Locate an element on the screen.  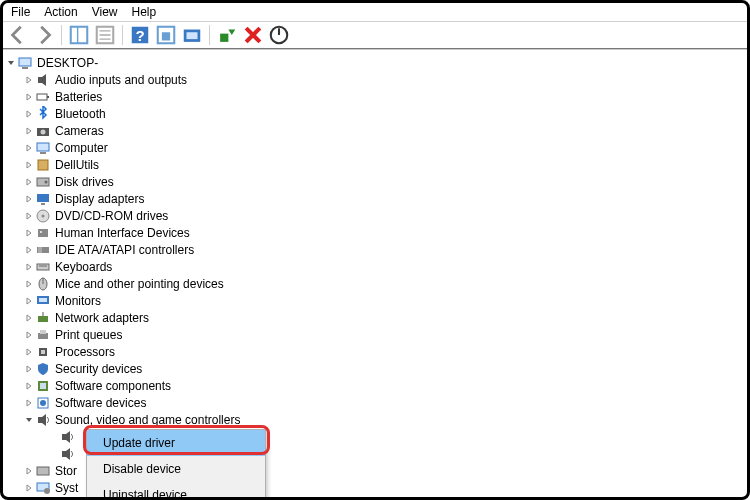
tree-category: IDE ATA/ATAPI controllers is located at coordinates (375, 250).